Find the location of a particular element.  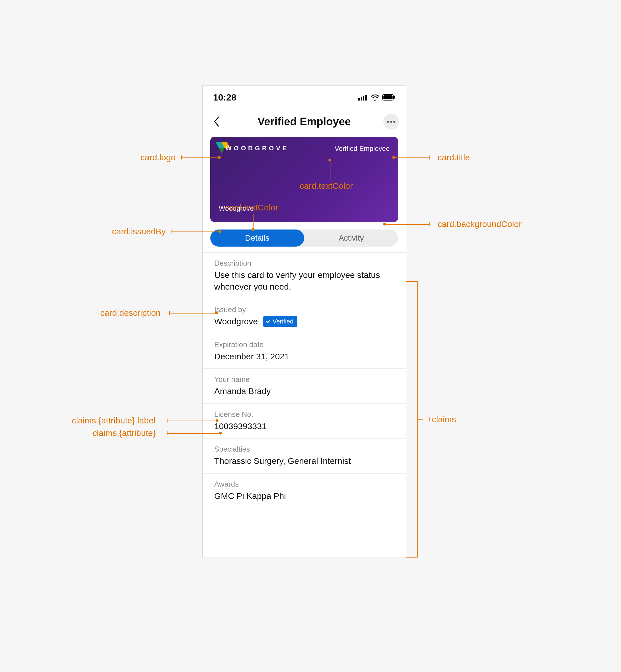

ellipsis-icon: ••• is located at coordinates (391, 122).